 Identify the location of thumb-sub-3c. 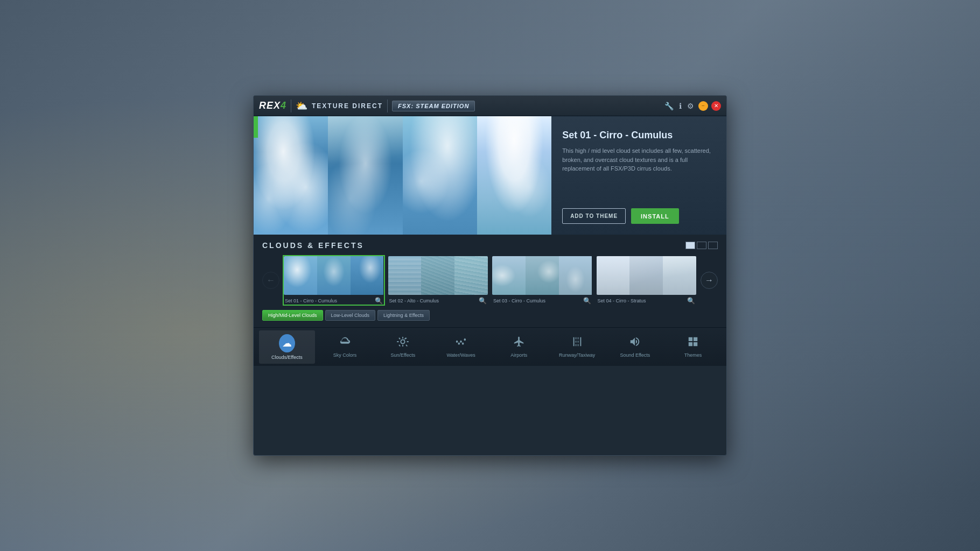
(576, 276).